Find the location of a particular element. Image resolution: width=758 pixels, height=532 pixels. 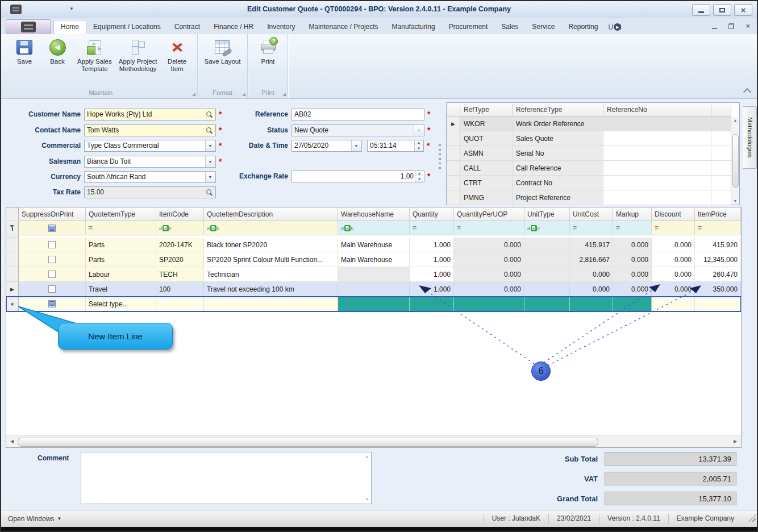

tax-rate-field: 15.00 is located at coordinates (150, 192).